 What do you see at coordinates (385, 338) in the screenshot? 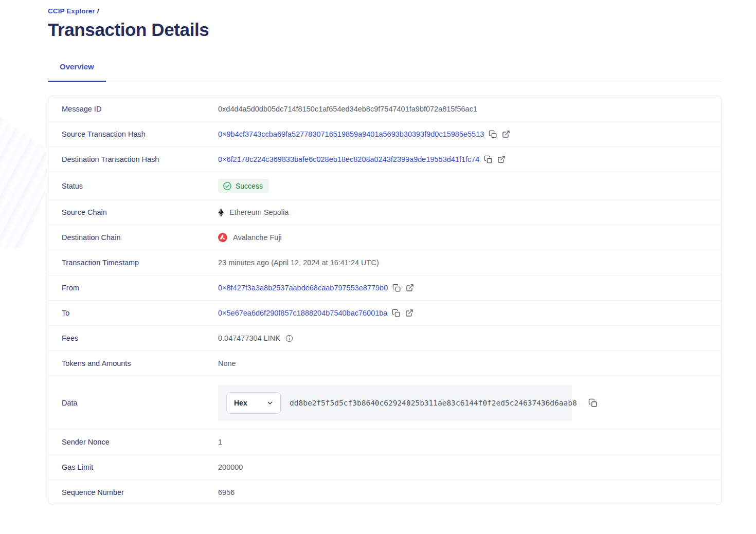
I see `table-row-fees: Fees 0.047477304 LINK` at bounding box center [385, 338].